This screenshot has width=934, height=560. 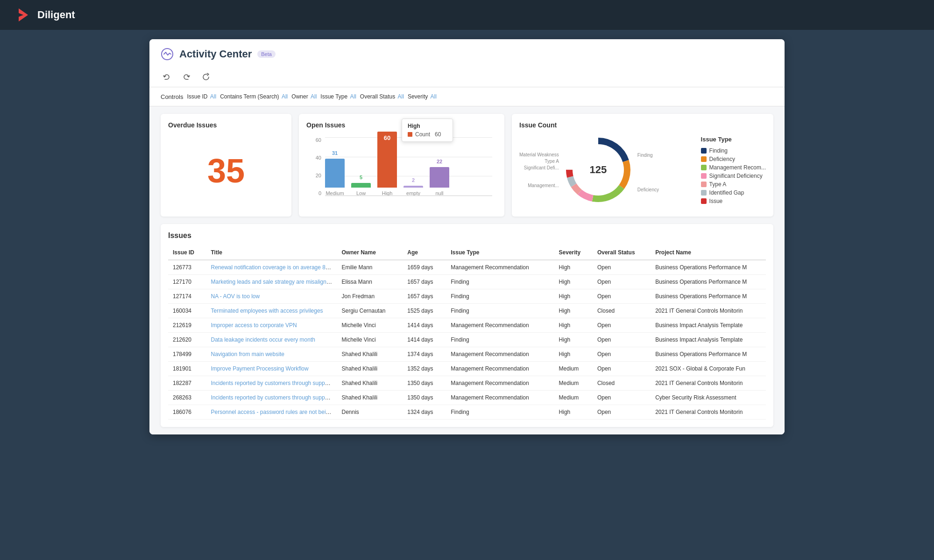 I want to click on donut-section: Material Weakness Type A Significant Def…, so click(x=643, y=170).